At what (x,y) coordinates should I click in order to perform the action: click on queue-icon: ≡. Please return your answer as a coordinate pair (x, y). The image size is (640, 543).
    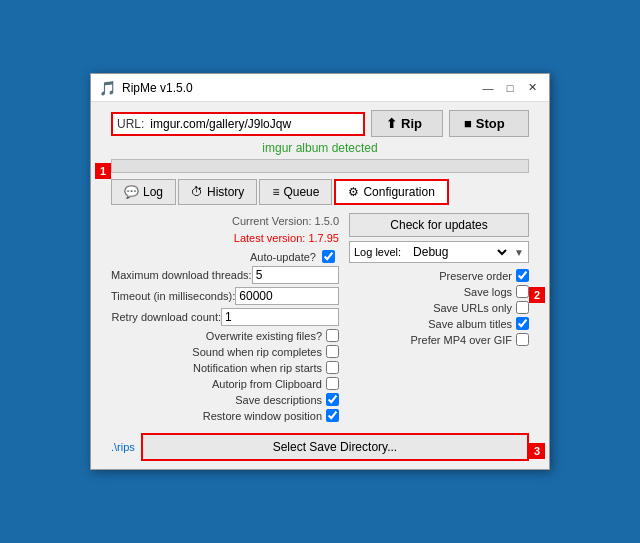
    Looking at the image, I should click on (276, 192).